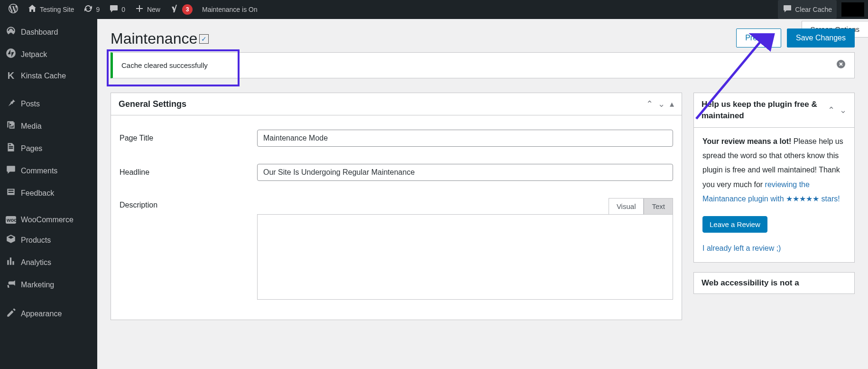 Image resolution: width=868 pixels, height=369 pixels. I want to click on updates-count: 9, so click(98, 9).